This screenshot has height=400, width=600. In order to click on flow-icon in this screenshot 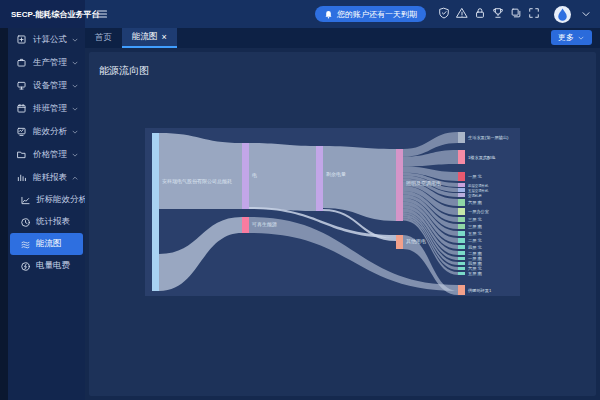, I will do `click(26, 244)`.